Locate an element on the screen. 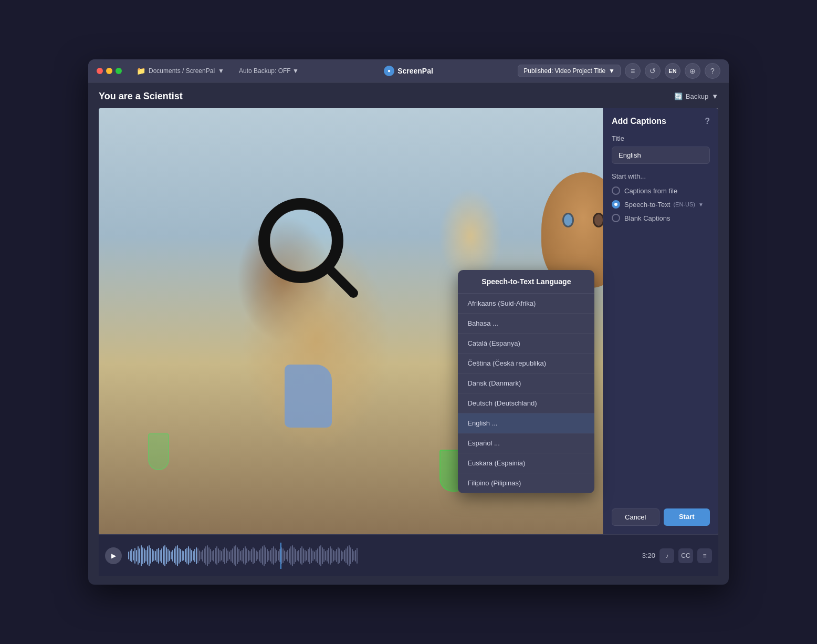  lab-flask-left is located at coordinates (159, 452).